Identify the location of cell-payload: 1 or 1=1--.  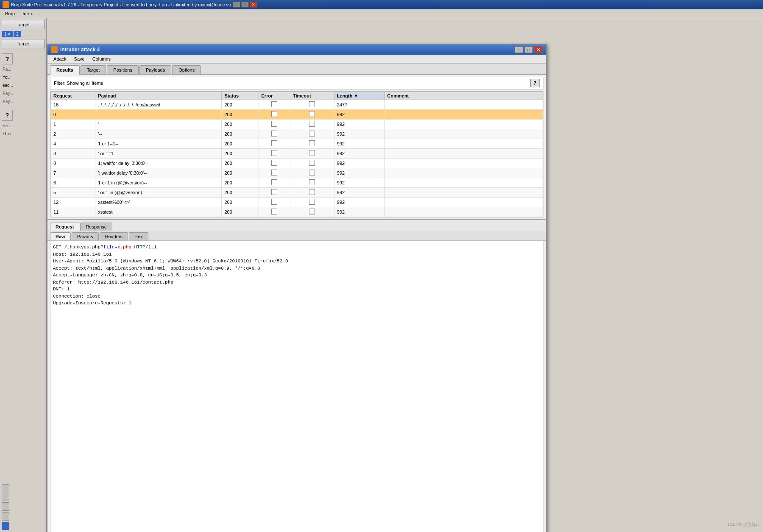
(159, 144).